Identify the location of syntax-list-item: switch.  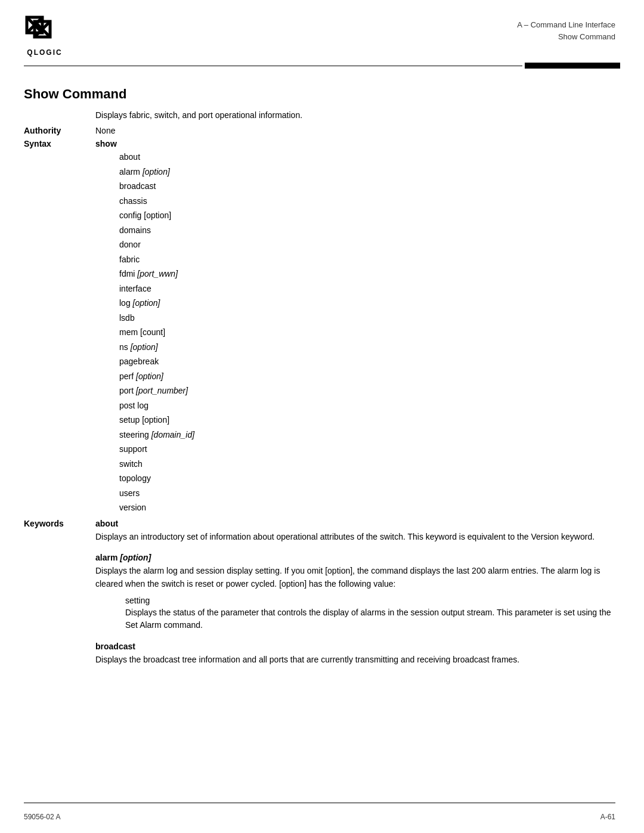
(367, 464).